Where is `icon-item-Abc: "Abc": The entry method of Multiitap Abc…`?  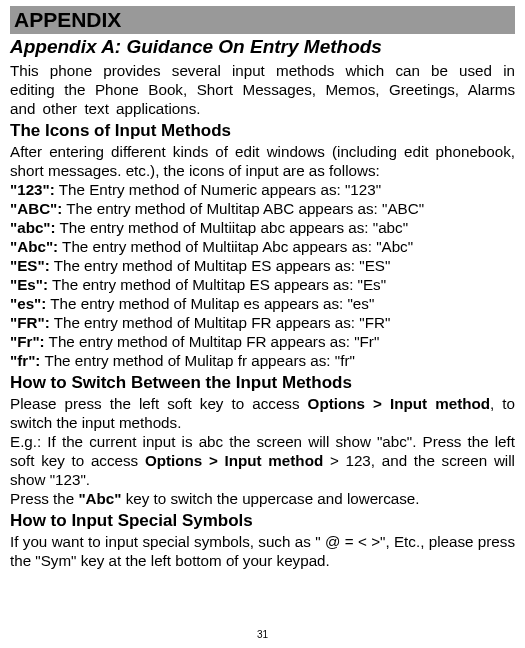 icon-item-Abc: "Abc": The entry method of Multiitap Abc… is located at coordinates (262, 246).